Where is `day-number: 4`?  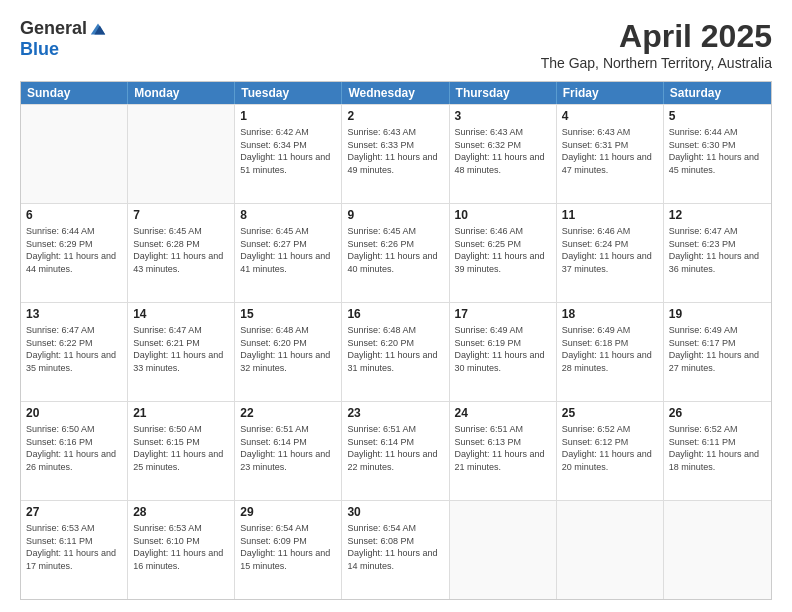 day-number: 4 is located at coordinates (610, 116).